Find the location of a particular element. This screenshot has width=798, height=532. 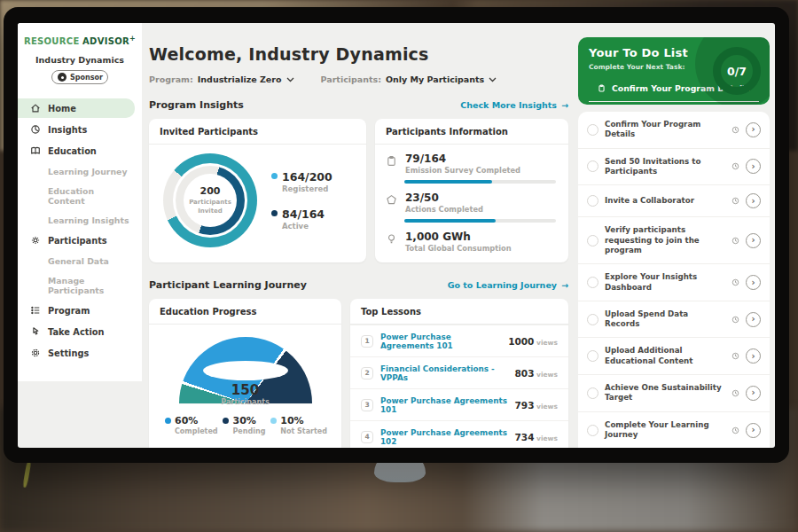

sidebar-item-program: Program is located at coordinates (76, 310).